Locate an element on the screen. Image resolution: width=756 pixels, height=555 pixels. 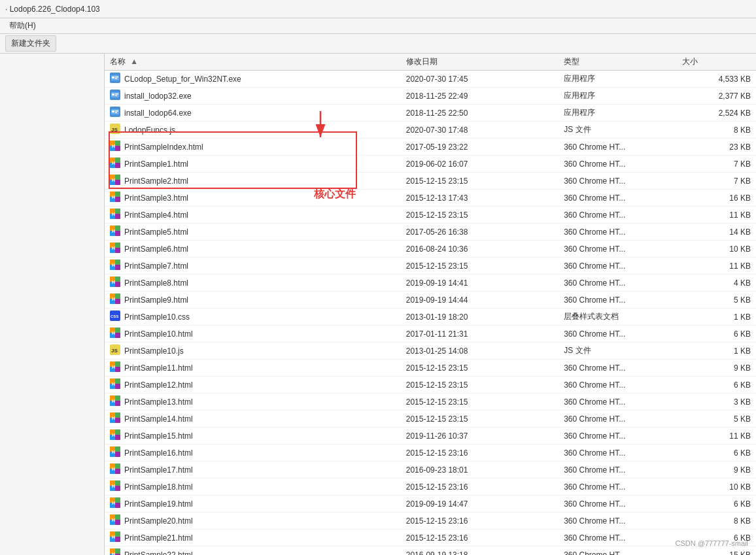
table-row: H PrintSample21.html2015-12-15 23:16360 … is located at coordinates (430, 538).